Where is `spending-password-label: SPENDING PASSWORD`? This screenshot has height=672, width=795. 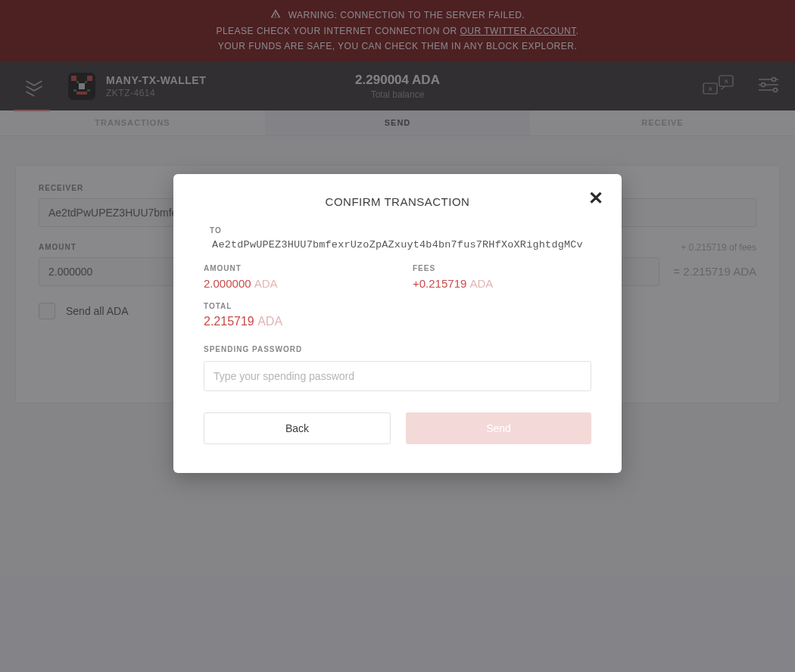 spending-password-label: SPENDING PASSWORD is located at coordinates (398, 350).